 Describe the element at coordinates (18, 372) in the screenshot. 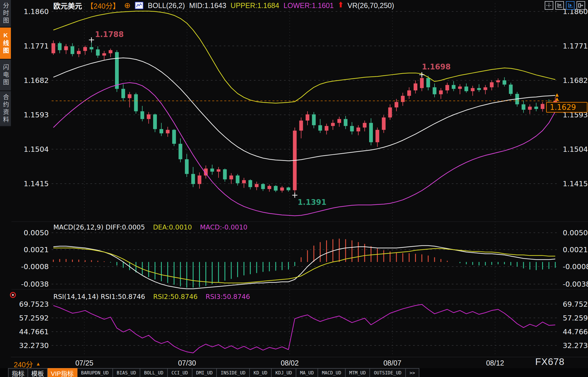

I see `tab-指标: 指标` at that location.